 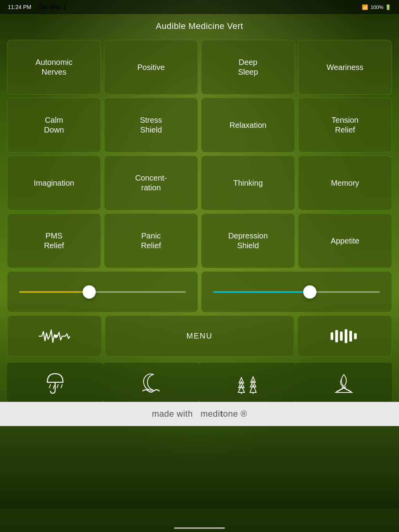 I want to click on app-title: Audible Medicine Vert, so click(x=200, y=27).